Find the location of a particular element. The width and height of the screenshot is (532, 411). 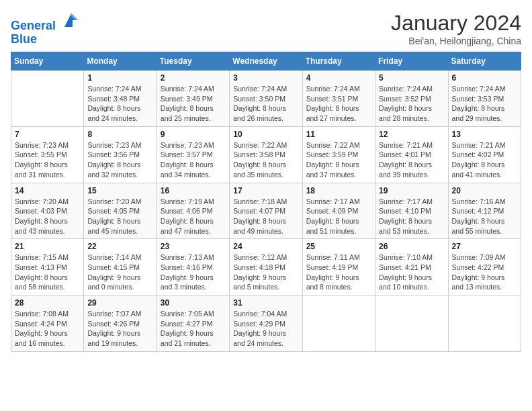

col-header-saturday: Saturday is located at coordinates (484, 62).